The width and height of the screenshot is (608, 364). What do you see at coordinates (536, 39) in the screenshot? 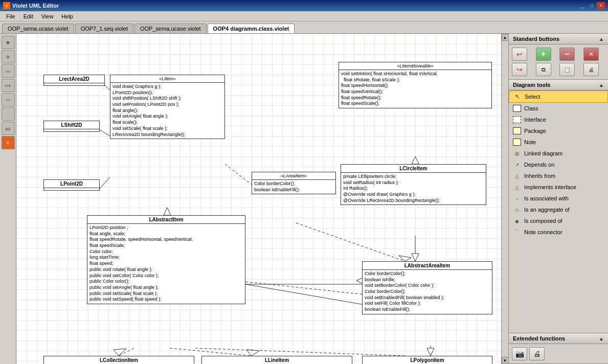
I see `std-buttons-title: Standard buttons` at bounding box center [536, 39].